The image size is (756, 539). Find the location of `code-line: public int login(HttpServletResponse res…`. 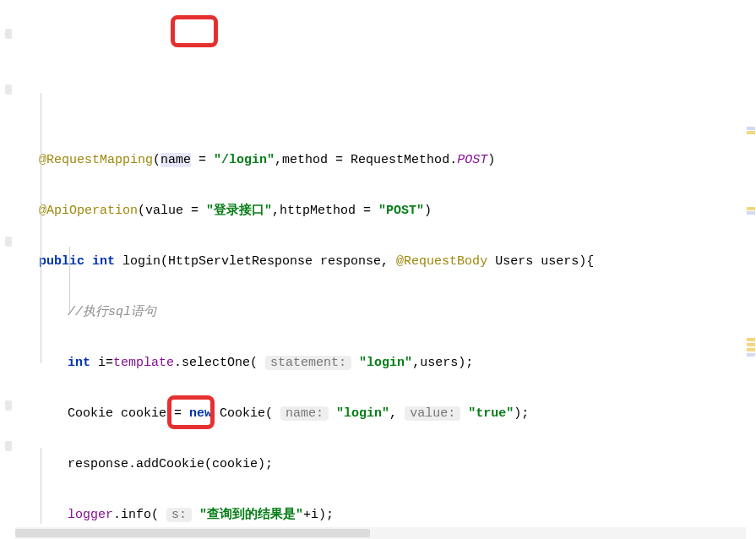

code-line: public int login(HttpServletResponse res… is located at coordinates (387, 262).